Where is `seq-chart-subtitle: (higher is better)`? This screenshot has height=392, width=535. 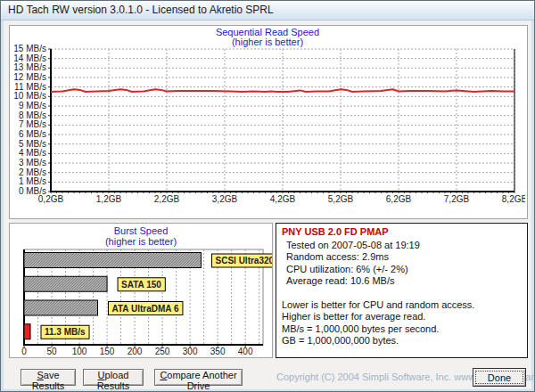 seq-chart-subtitle: (higher is better) is located at coordinates (268, 42).